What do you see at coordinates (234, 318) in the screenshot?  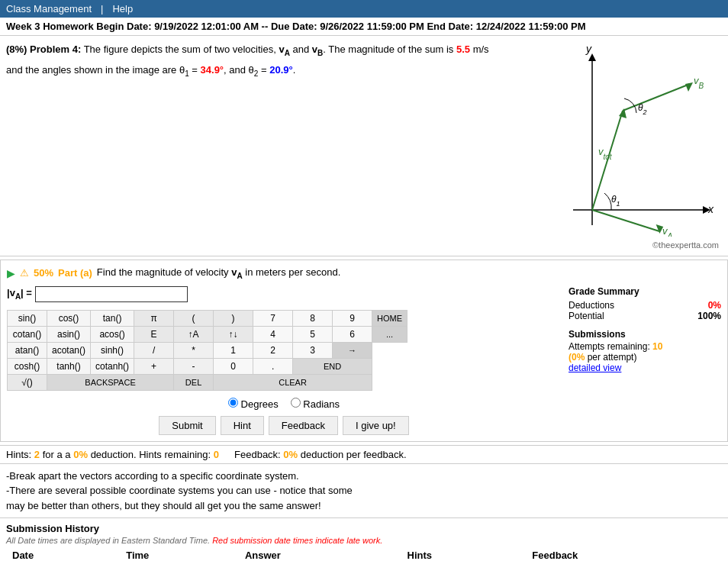 I see `calc-close-paren: )` at bounding box center [234, 318].